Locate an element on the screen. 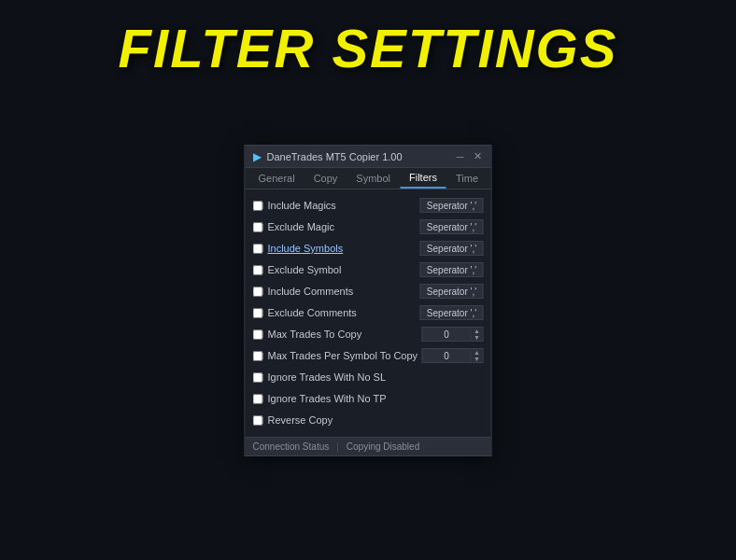 The image size is (736, 560). tab-general: General is located at coordinates (276, 178).